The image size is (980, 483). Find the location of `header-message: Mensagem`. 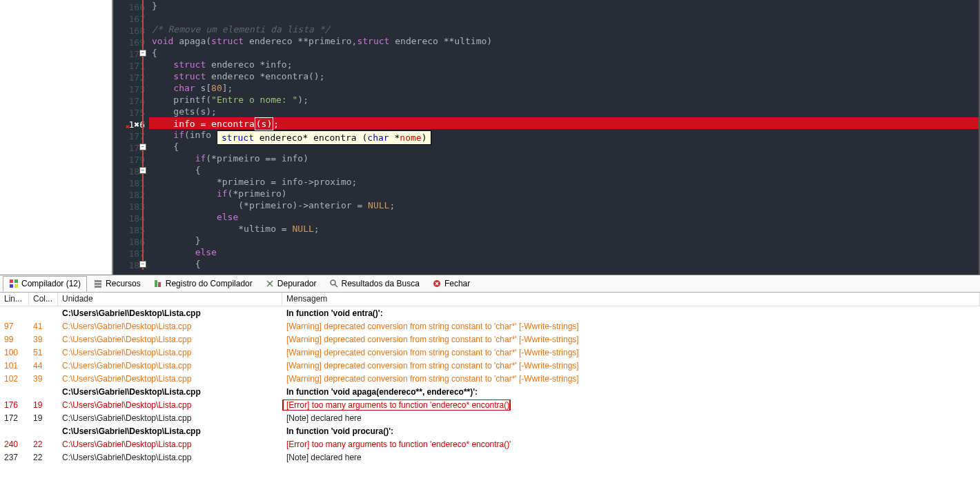

header-message: Mensagem is located at coordinates (631, 299).